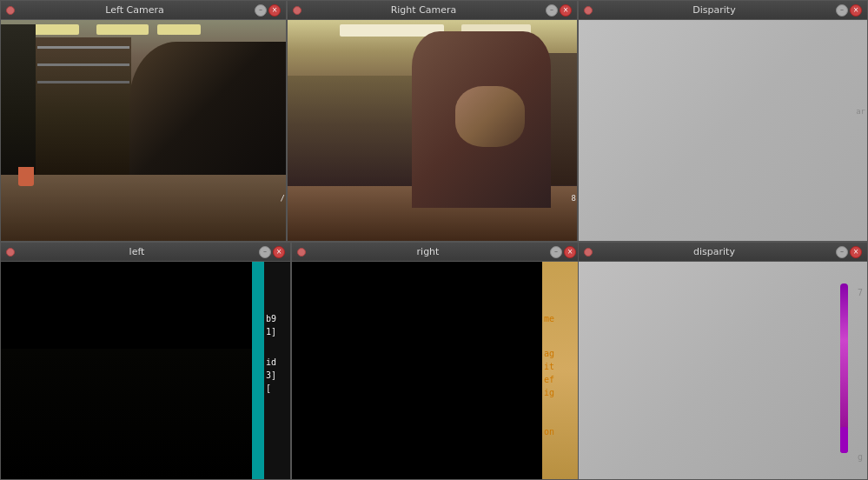  Describe the element at coordinates (417, 370) in the screenshot. I see `right-terminal-main` at that location.